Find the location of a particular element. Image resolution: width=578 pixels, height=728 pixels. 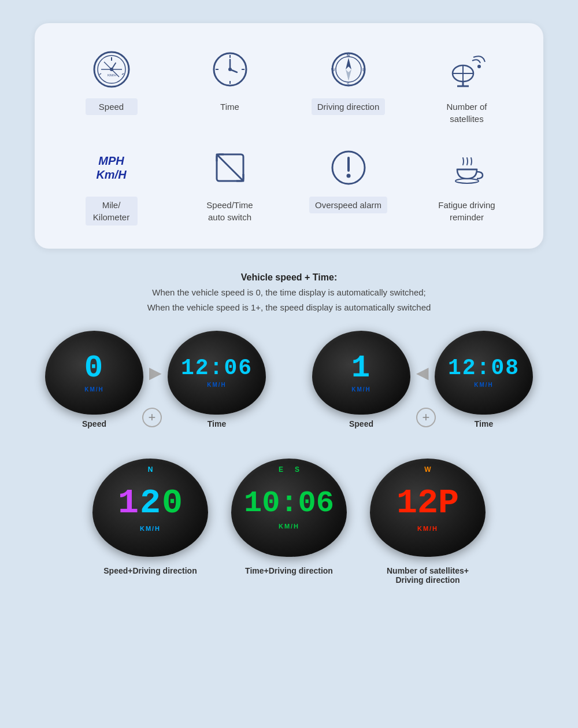

feature-satellites: Number ofsatellites is located at coordinates (467, 87).